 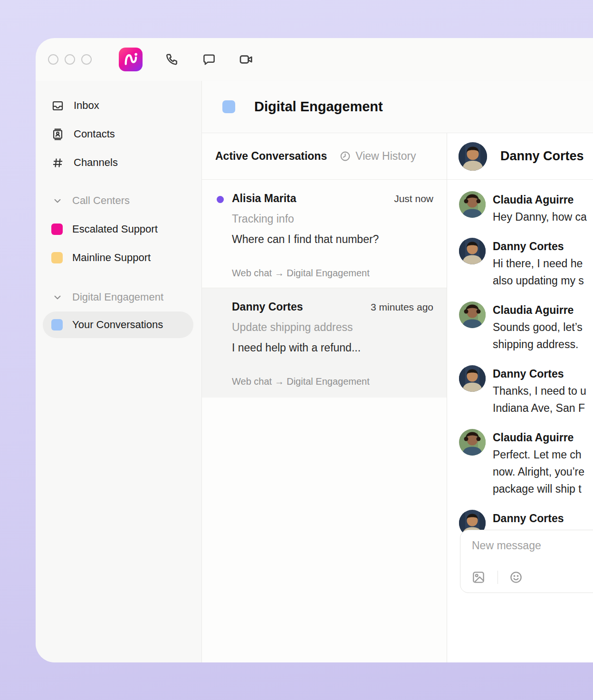 What do you see at coordinates (119, 258) in the screenshot?
I see `sidebar-item-mainline-support: Mainline Support` at bounding box center [119, 258].